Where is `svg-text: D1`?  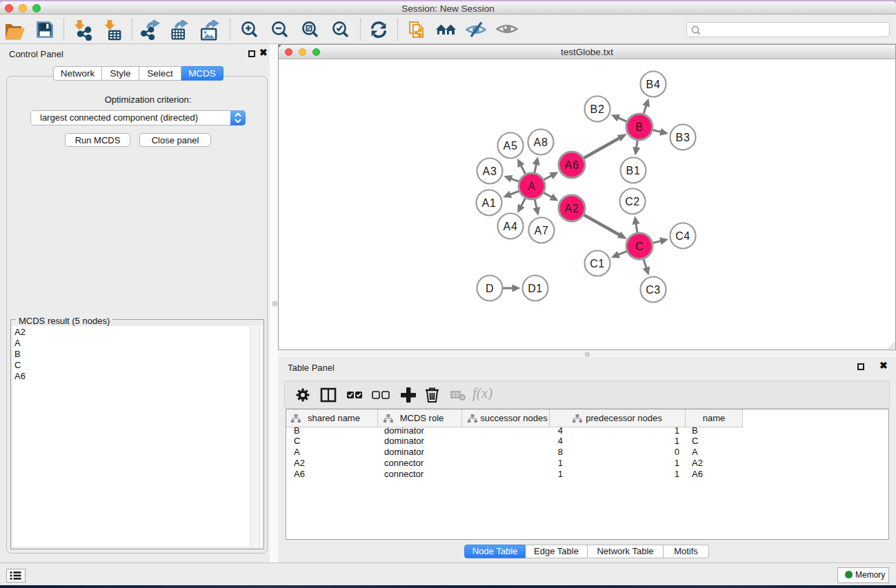 svg-text: D1 is located at coordinates (535, 288).